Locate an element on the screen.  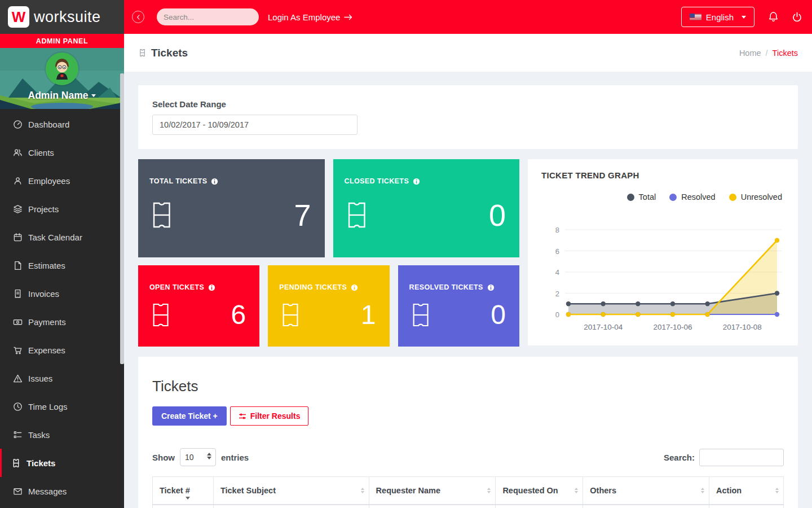
sidebar-item-invoices: Invoices is located at coordinates (62, 294).